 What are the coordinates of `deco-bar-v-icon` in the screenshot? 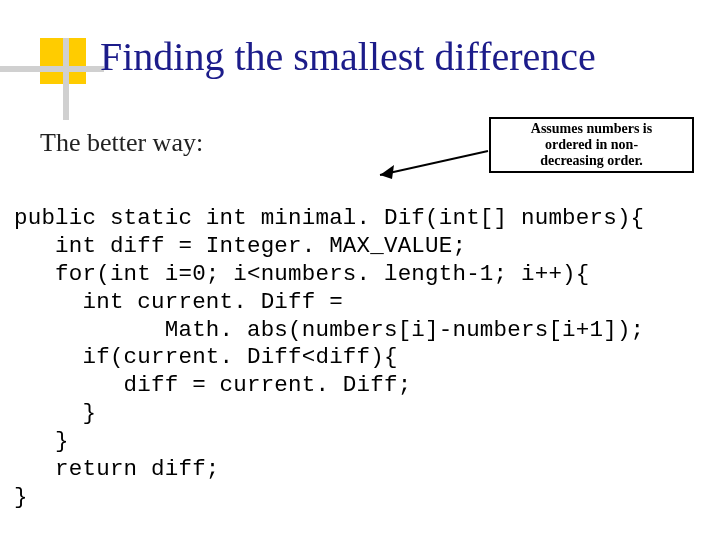 It's located at (66, 79).